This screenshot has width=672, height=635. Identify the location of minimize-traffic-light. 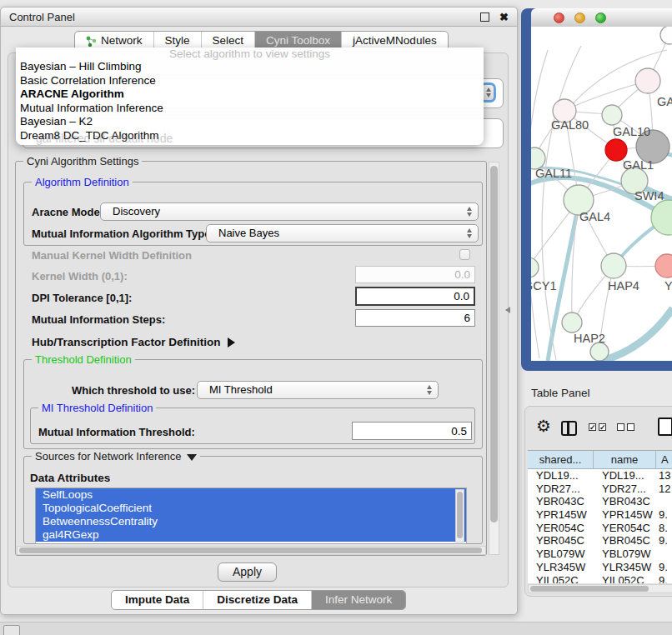
(580, 18).